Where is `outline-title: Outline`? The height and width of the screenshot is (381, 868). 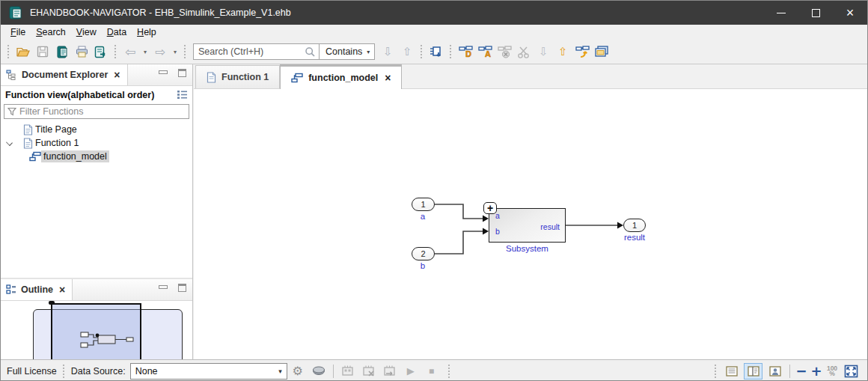 outline-title: Outline is located at coordinates (37, 290).